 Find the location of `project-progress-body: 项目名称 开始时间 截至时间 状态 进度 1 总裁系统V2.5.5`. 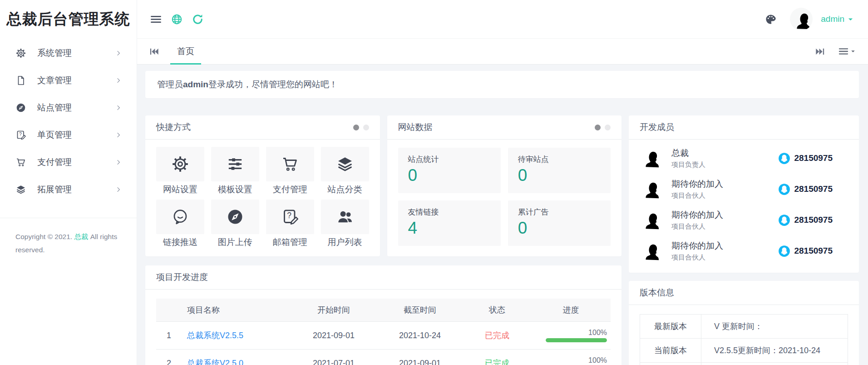

project-progress-body: 项目名称 开始时间 截至时间 状态 进度 1 总裁系统V2.5.5 is located at coordinates (383, 327).